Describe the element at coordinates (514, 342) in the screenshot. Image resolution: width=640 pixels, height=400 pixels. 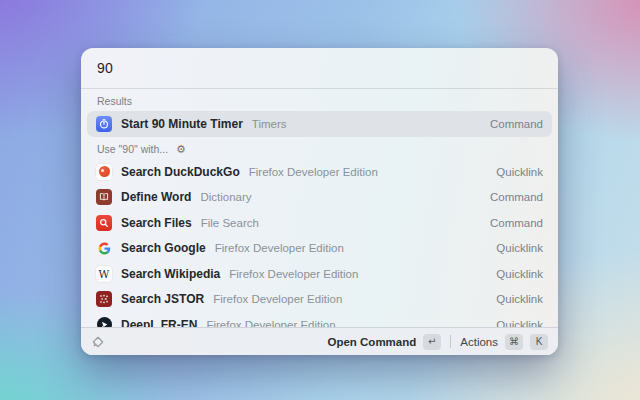
I see `command-keycap: ⌘` at that location.